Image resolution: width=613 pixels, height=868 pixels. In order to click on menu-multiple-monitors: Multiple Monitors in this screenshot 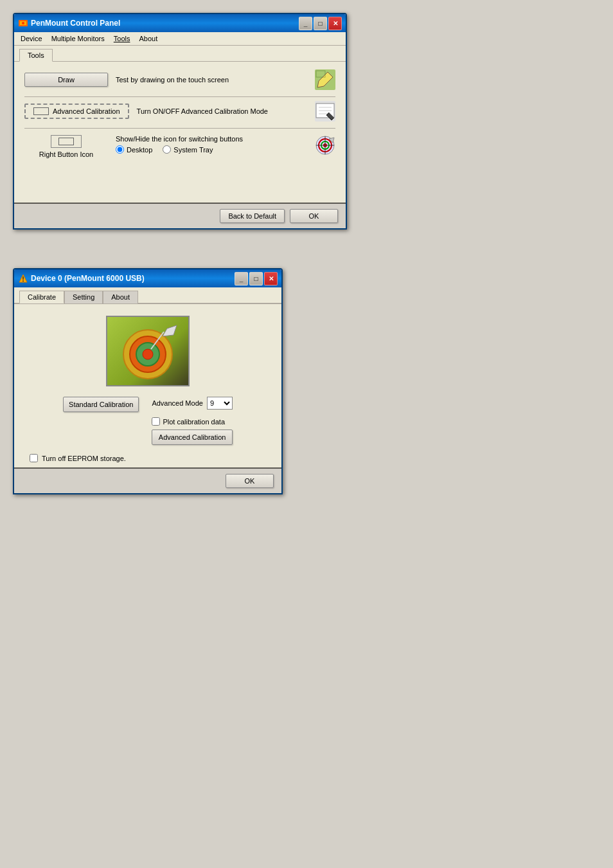, I will do `click(78, 39)`.